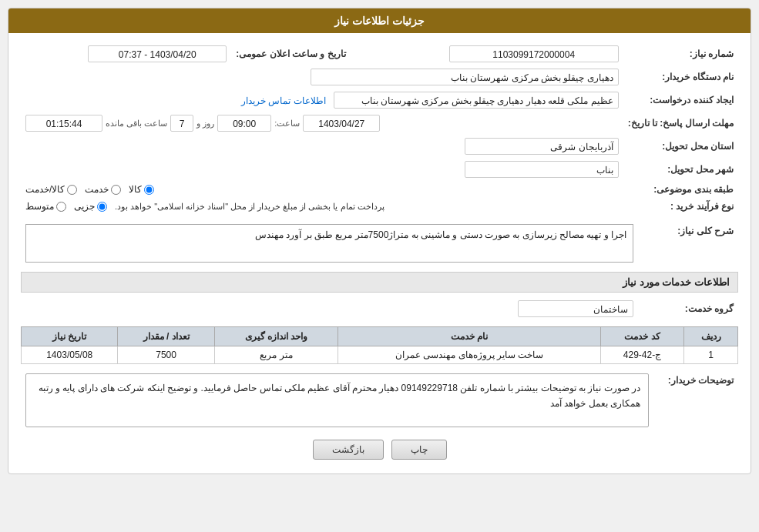  Describe the element at coordinates (379, 400) in the screenshot. I see `buyer-notes-table: توضیحات خریدار: در صورت نیاز به توضیحات …` at that location.